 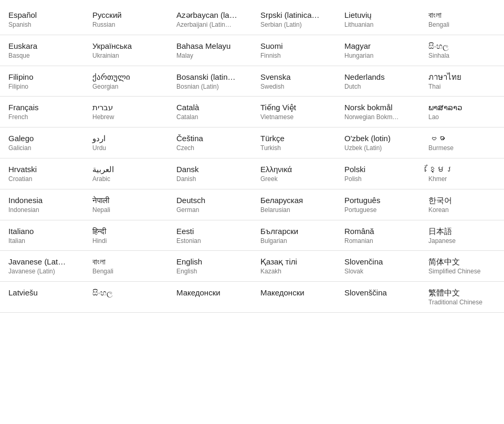 What do you see at coordinates (42, 143) in the screenshot?
I see `language-item: Galego Galician` at bounding box center [42, 143].